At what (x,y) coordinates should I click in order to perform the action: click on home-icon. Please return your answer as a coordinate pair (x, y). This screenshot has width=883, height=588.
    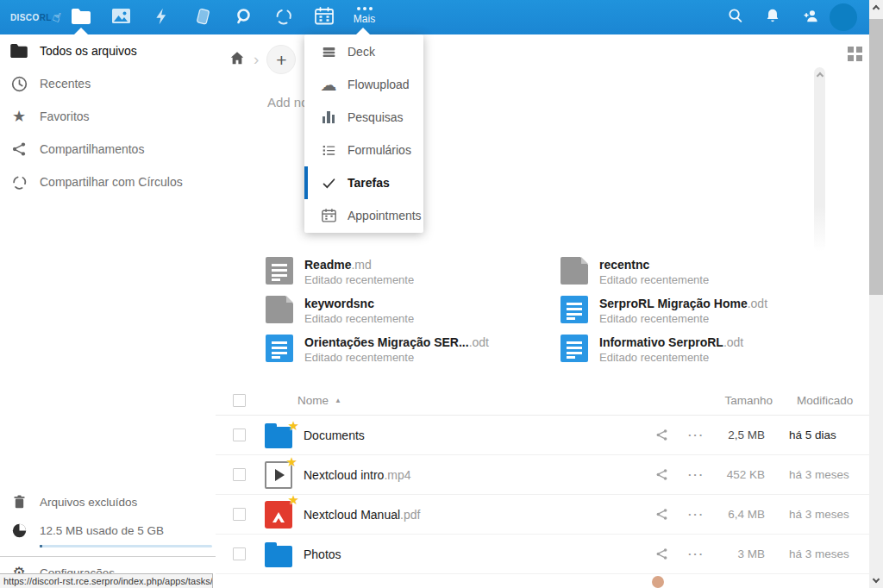
    Looking at the image, I should click on (237, 59).